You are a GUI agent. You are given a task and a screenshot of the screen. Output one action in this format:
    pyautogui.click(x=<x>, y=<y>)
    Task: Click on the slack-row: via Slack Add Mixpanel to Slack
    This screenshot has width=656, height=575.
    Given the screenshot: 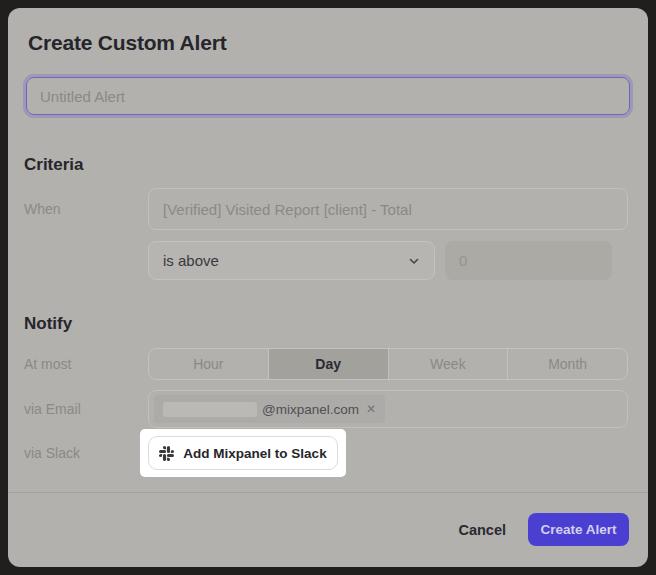 What is the action you would take?
    pyautogui.click(x=328, y=453)
    